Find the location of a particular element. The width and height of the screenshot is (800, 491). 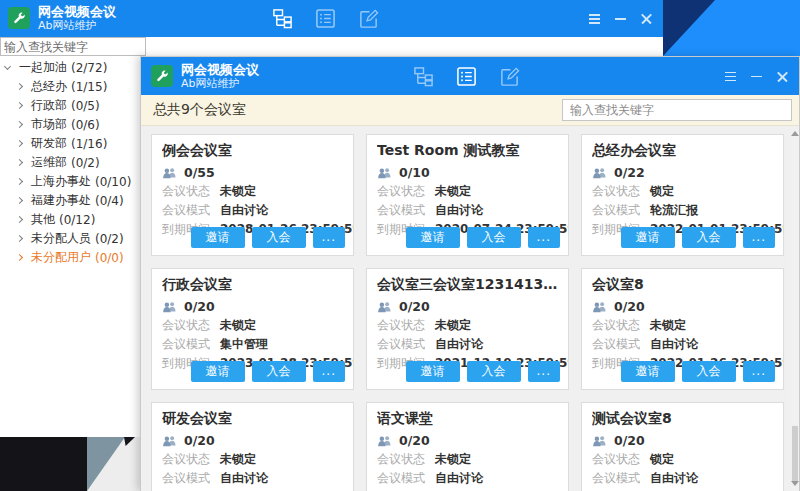

room-search-input is located at coordinates (677, 110).